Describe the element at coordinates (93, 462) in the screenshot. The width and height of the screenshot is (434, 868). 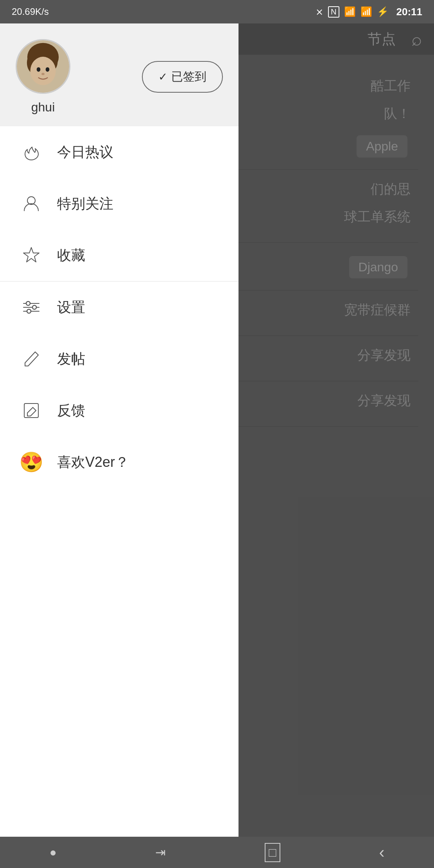
I see `menu-label-love: 喜欢V2er？` at that location.